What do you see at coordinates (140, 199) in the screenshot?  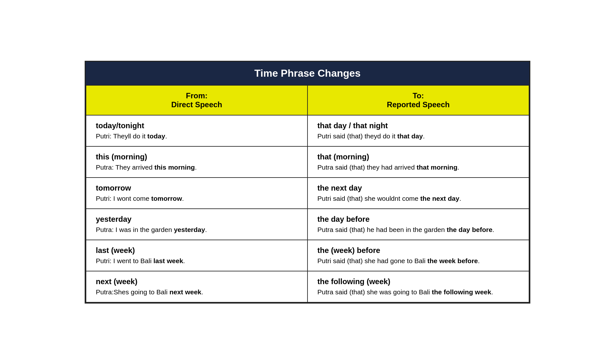 I see `row-2-direct-example: Putri: I wont come tomorrow.` at bounding box center [140, 199].